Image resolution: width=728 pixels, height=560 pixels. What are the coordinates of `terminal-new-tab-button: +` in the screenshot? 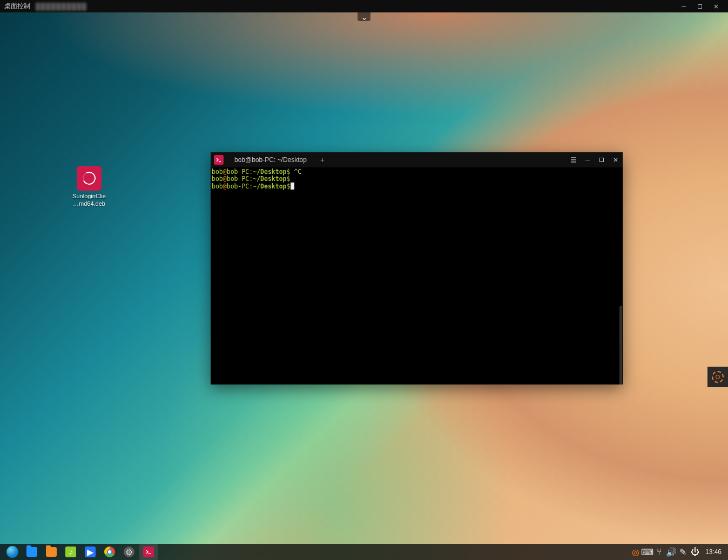 It's located at (322, 160).